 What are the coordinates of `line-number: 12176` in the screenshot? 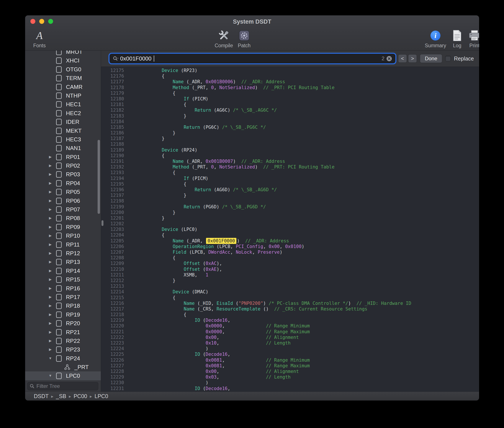 It's located at (113, 76).